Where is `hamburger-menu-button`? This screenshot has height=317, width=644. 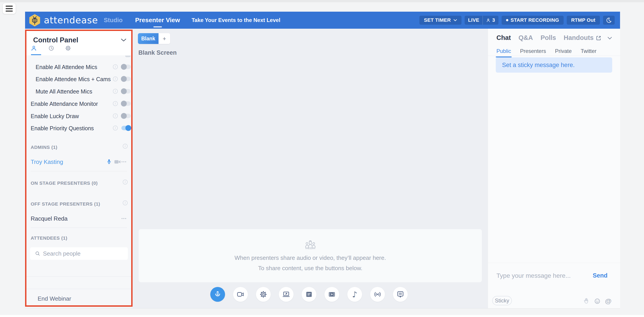 hamburger-menu-button is located at coordinates (9, 9).